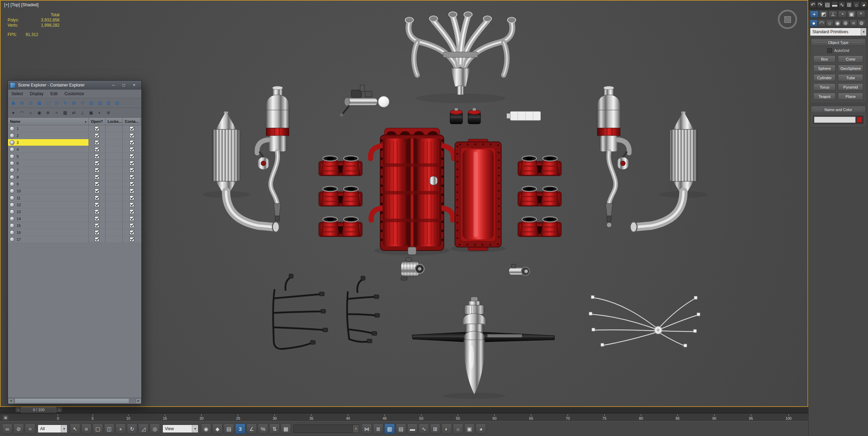 The height and width of the screenshot is (436, 868). What do you see at coordinates (48, 103) in the screenshot?
I see `open-container-icon: ▢` at bounding box center [48, 103].